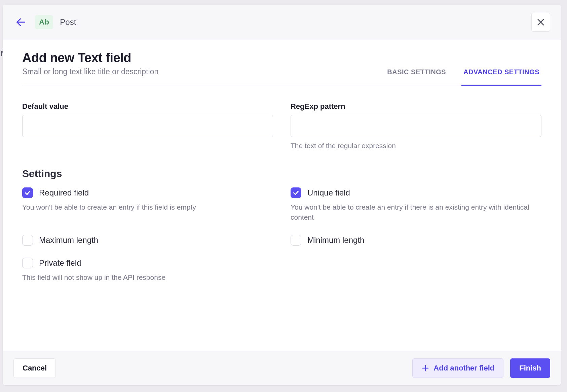 This screenshot has width=567, height=392. Describe the element at coordinates (416, 146) in the screenshot. I see `regexp-helper: The text of the regular expression` at that location.